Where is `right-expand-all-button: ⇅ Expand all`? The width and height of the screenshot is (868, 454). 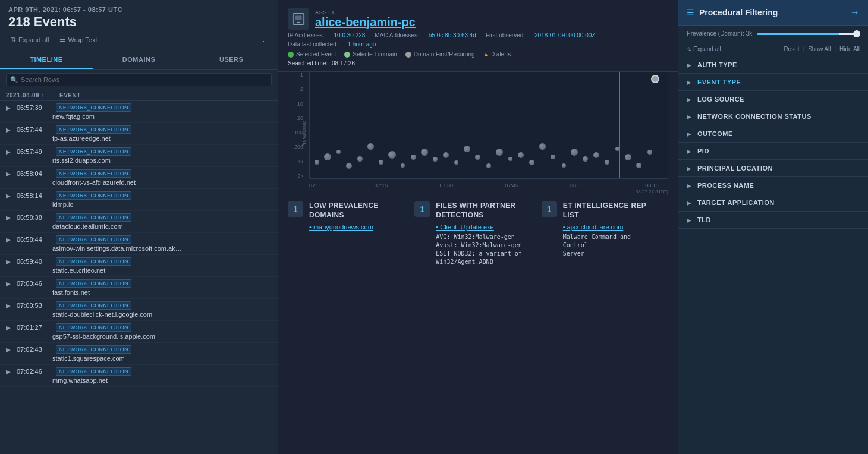
right-expand-all-button: ⇅ Expand all is located at coordinates (704, 49).